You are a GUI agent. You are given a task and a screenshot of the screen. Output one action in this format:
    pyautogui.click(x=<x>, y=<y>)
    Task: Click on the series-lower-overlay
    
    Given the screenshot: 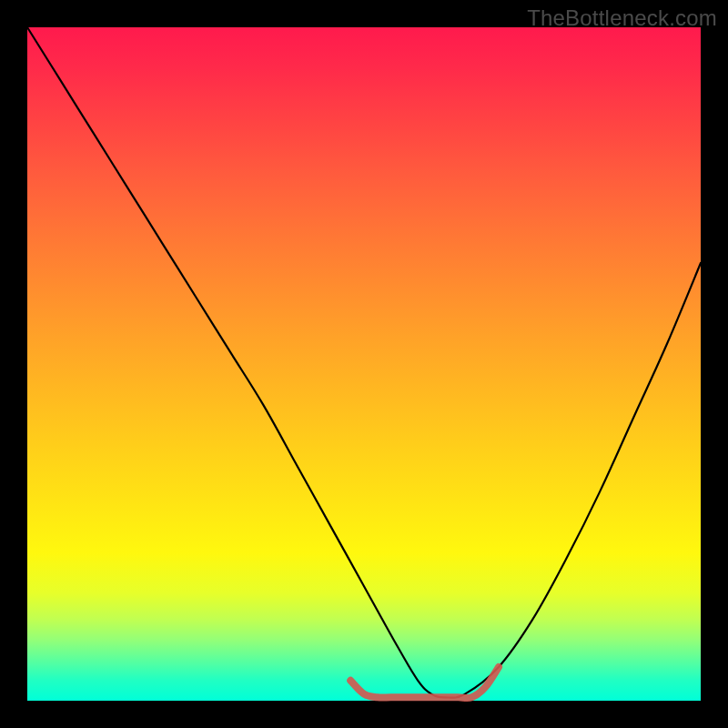 What is the action you would take?
    pyautogui.click(x=424, y=682)
    